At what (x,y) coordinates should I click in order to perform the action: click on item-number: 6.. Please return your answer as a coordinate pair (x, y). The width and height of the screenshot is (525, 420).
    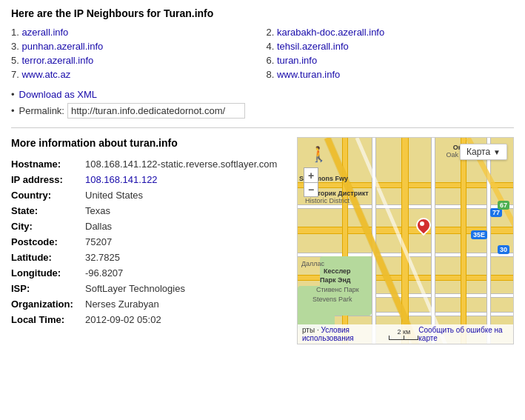
    Looking at the image, I should click on (272, 61).